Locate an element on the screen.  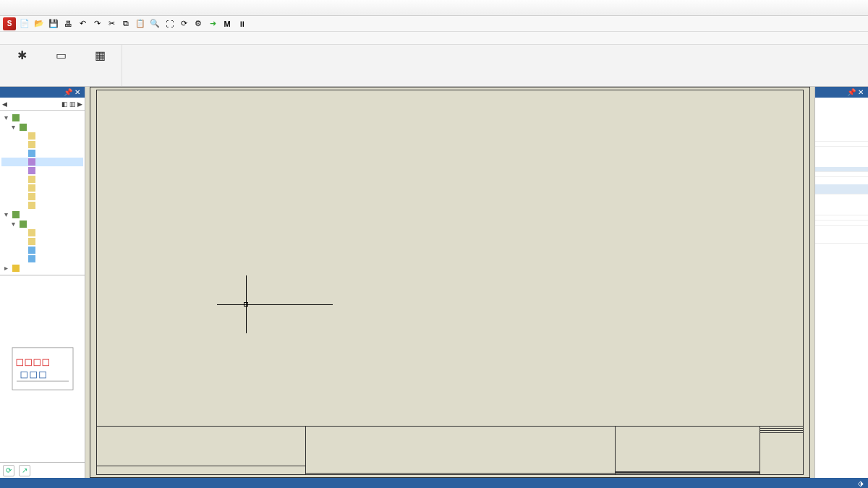
tab-next-icon: ▶ is located at coordinates (80, 104).